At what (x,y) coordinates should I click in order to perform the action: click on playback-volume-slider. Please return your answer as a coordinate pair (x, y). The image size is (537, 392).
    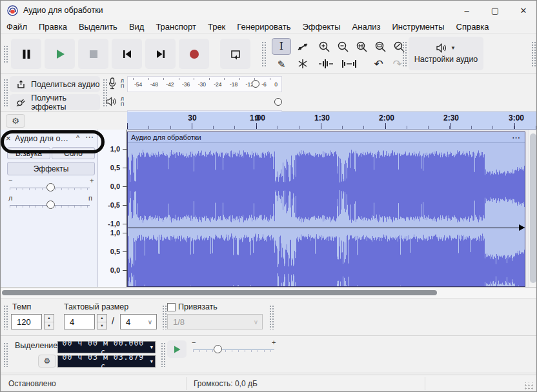
    Looking at the image, I should click on (278, 102).